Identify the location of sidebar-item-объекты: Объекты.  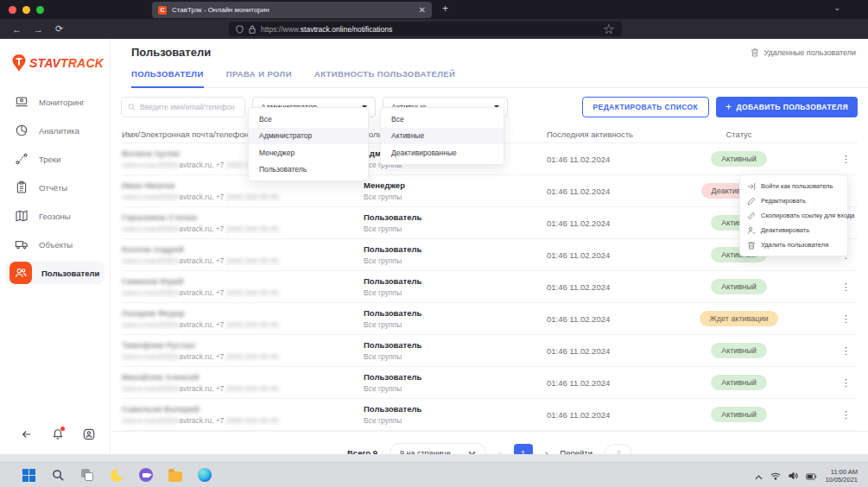
(55, 244).